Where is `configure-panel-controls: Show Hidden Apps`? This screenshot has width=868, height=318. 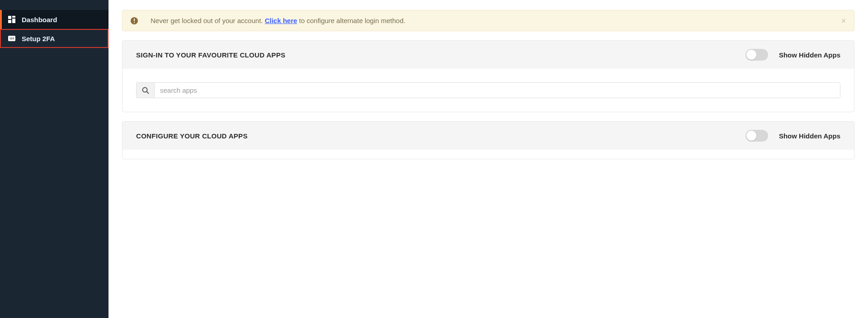 configure-panel-controls: Show Hidden Apps is located at coordinates (793, 136).